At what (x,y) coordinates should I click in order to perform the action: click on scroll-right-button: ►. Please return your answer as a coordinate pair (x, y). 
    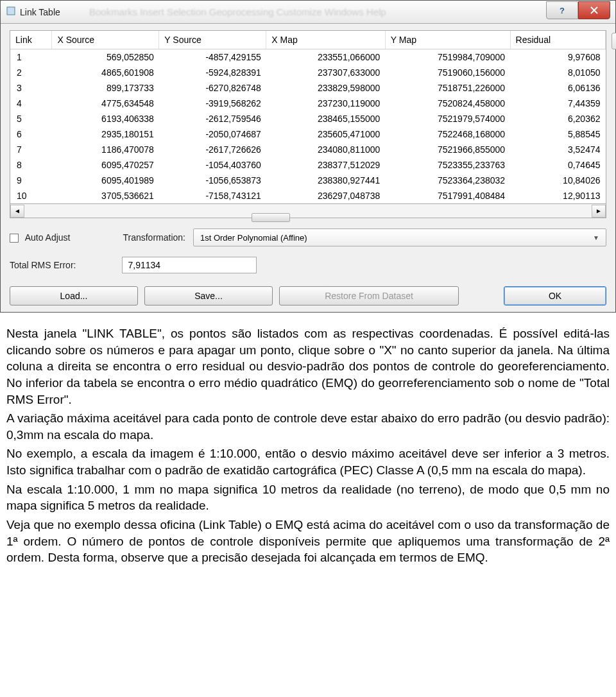
    Looking at the image, I should click on (599, 211).